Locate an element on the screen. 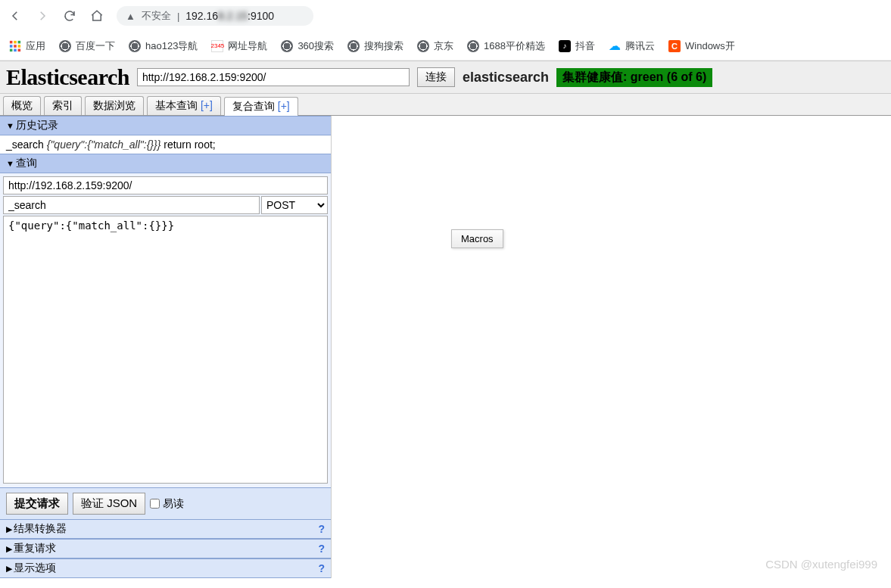 The height and width of the screenshot is (588, 891). url-display: 192.168.2.15:9100 is located at coordinates (230, 16).